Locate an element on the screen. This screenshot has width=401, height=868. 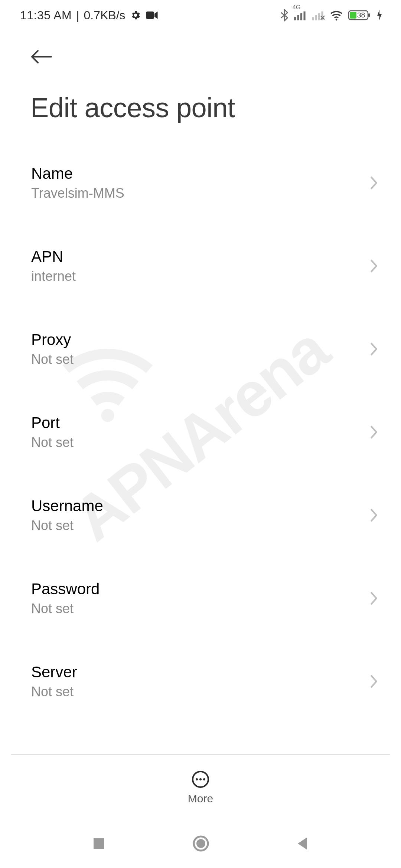
more-button: More is located at coordinates (200, 788).